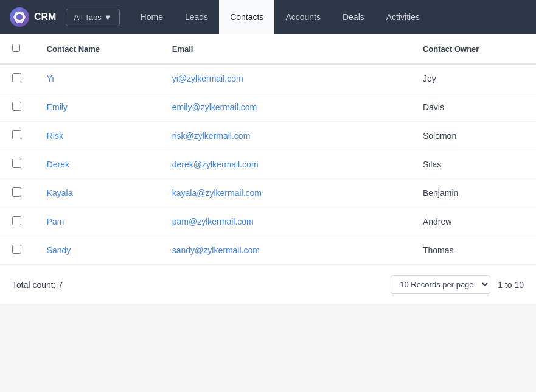 This screenshot has height=392, width=536. What do you see at coordinates (268, 194) in the screenshot?
I see `table-row: Kayala kayala@zylkermail.com Benjamin` at bounding box center [268, 194].